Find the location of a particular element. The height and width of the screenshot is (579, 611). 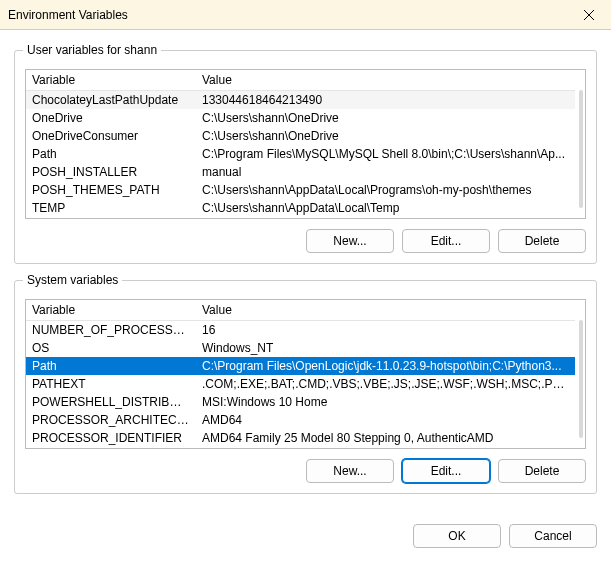

table-row: PROCESSOR_IDENTIFIER AMD64 Family 25 Mod… is located at coordinates (300, 438).